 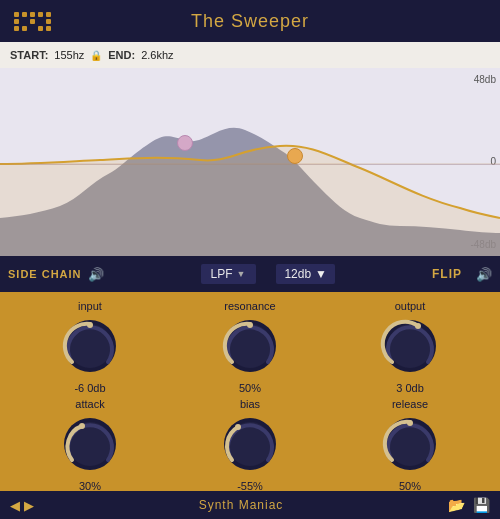 I want to click on attack-knob-group: attack 30%, so click(x=90, y=445).